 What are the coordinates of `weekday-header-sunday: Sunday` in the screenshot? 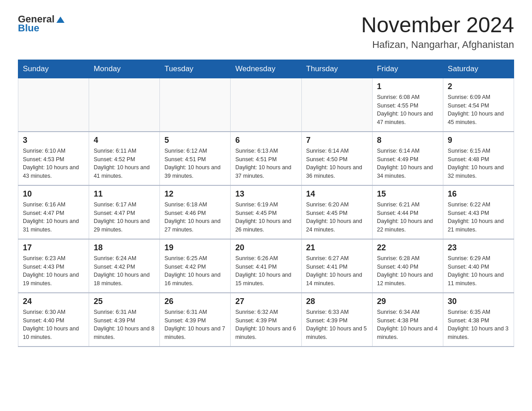 It's located at (54, 69).